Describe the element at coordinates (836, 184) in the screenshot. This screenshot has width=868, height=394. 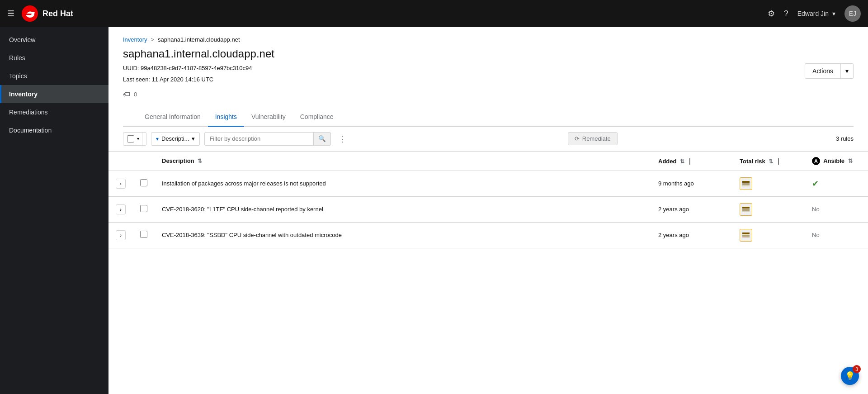
I see `row-ansible-cell: ✔` at that location.